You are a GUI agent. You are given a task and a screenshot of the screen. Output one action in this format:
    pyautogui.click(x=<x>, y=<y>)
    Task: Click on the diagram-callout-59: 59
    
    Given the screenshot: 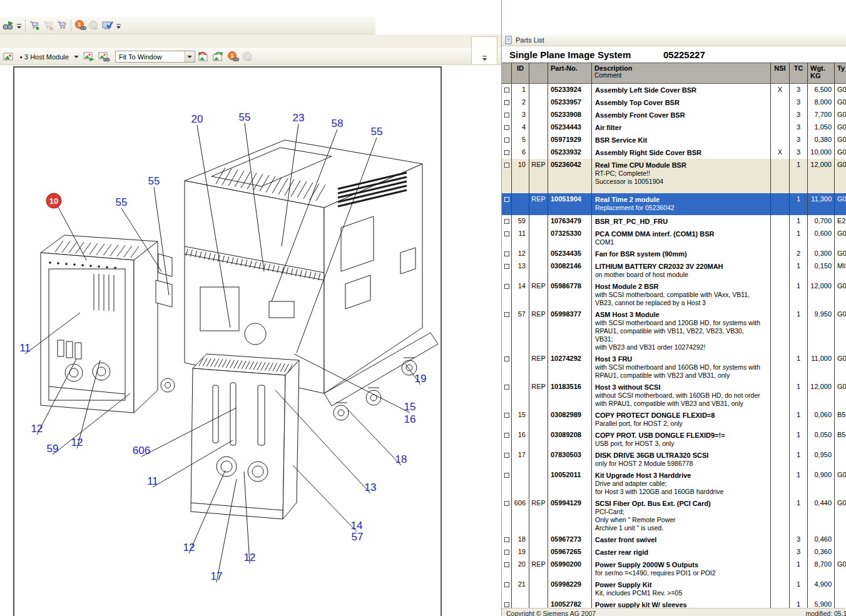 What is the action you would take?
    pyautogui.click(x=53, y=449)
    